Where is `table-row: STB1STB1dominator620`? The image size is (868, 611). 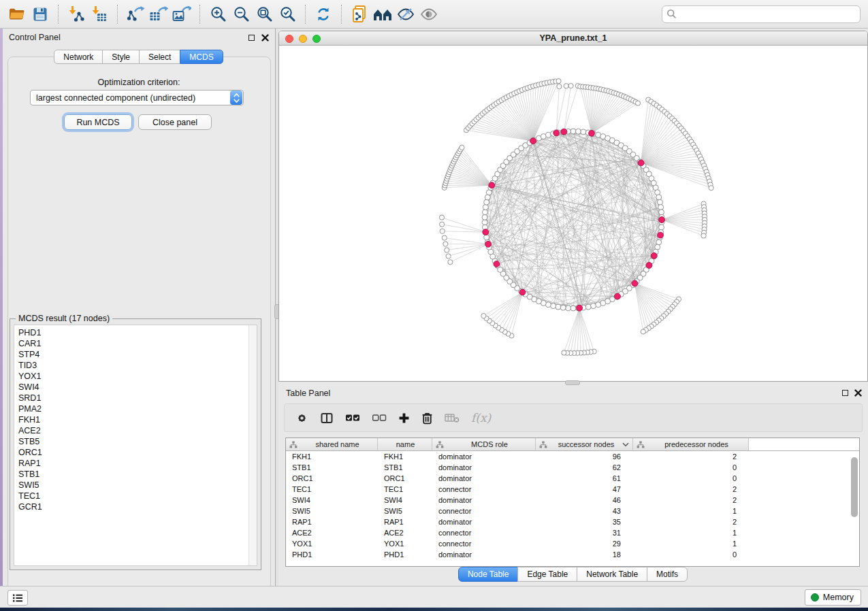 table-row: STB1STB1dominator620 is located at coordinates (573, 467).